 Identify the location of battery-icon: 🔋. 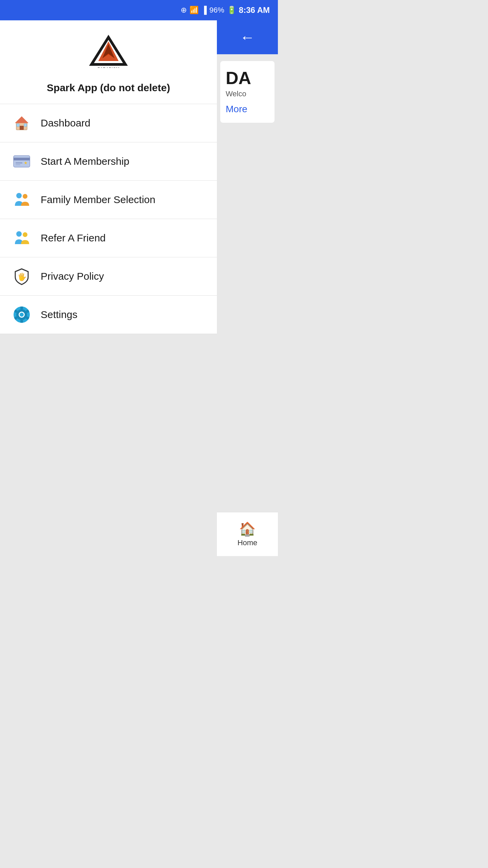
(232, 10).